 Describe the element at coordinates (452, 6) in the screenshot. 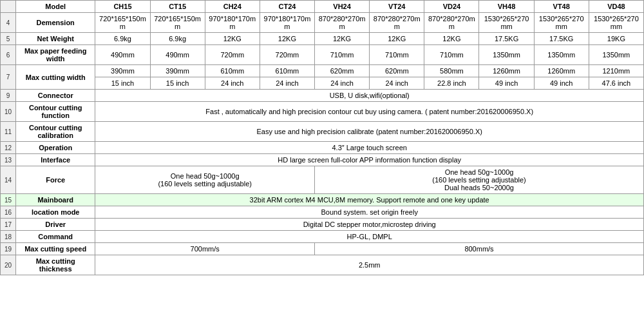

I see `col-vd24: VD24` at that location.